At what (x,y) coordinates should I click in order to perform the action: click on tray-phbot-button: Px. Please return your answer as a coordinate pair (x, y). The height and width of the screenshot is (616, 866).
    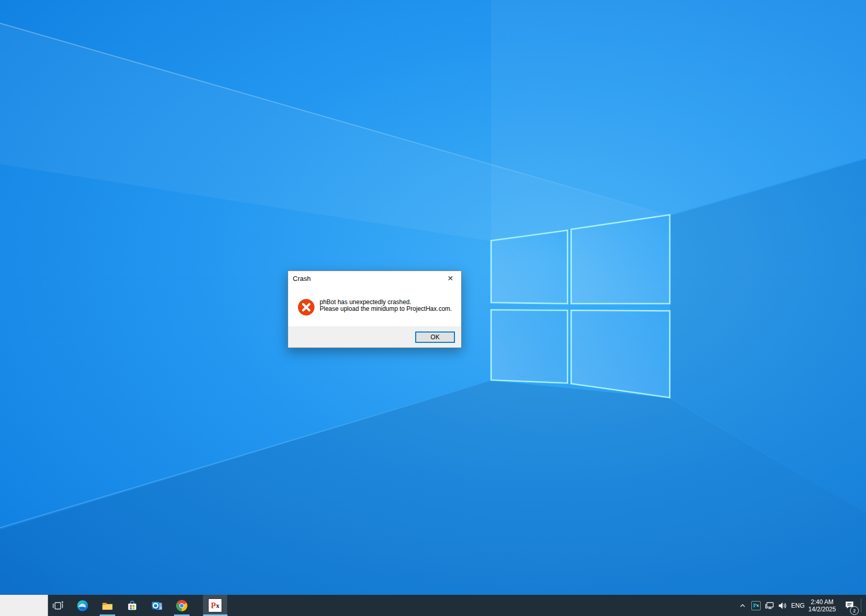
    Looking at the image, I should click on (756, 605).